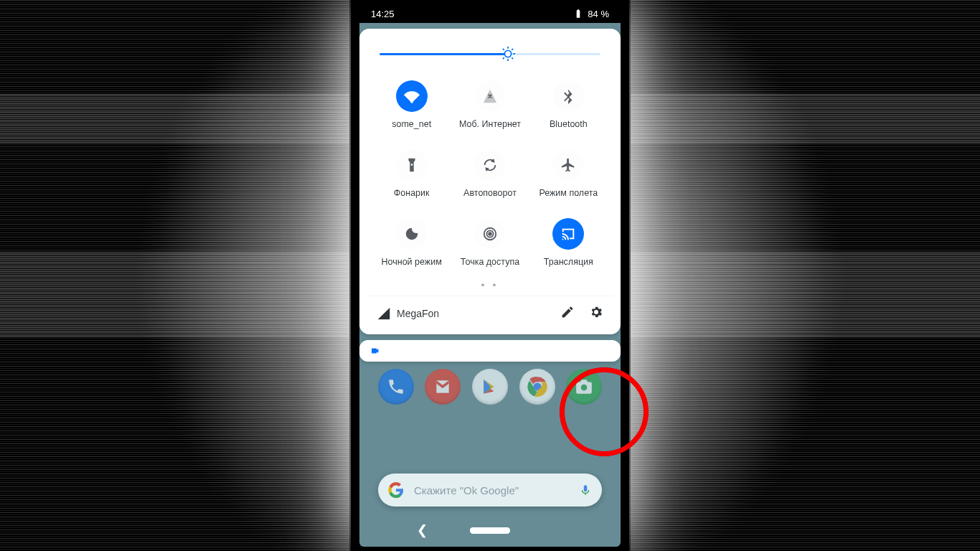  What do you see at coordinates (412, 193) in the screenshot?
I see `tile-label: Фонарик` at bounding box center [412, 193].